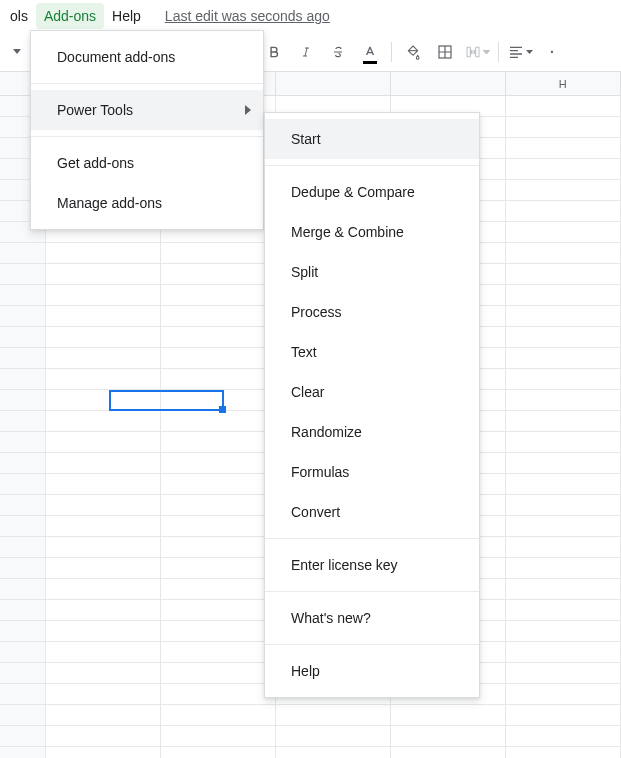  Describe the element at coordinates (552, 52) in the screenshot. I see `more-toolbar: .` at that location.